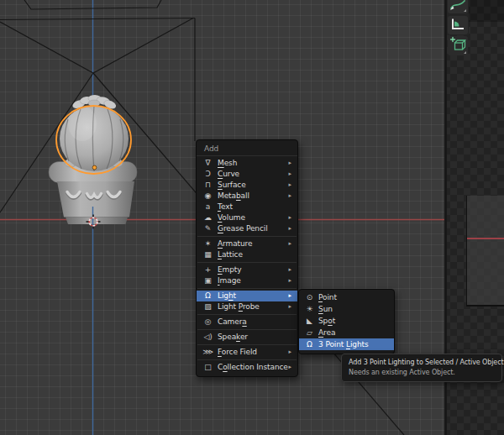 This screenshot has height=435, width=504. I want to click on measure-tool-button, so click(458, 25).